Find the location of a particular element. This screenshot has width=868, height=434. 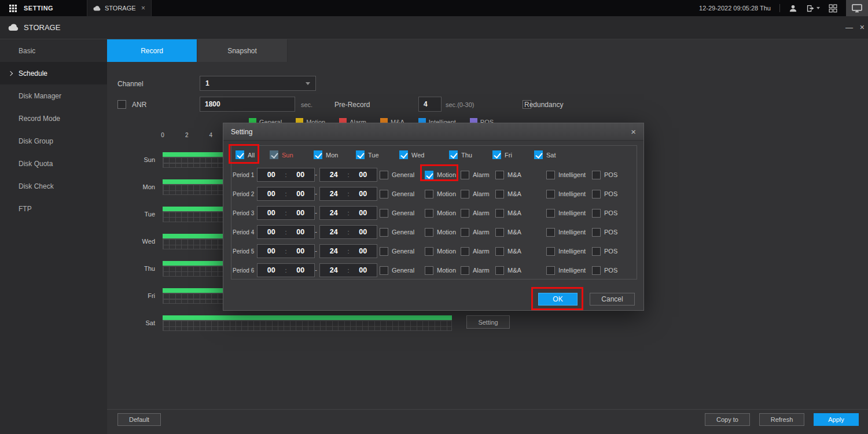

topbar-tab-storage: STORAGE × is located at coordinates (119, 8).